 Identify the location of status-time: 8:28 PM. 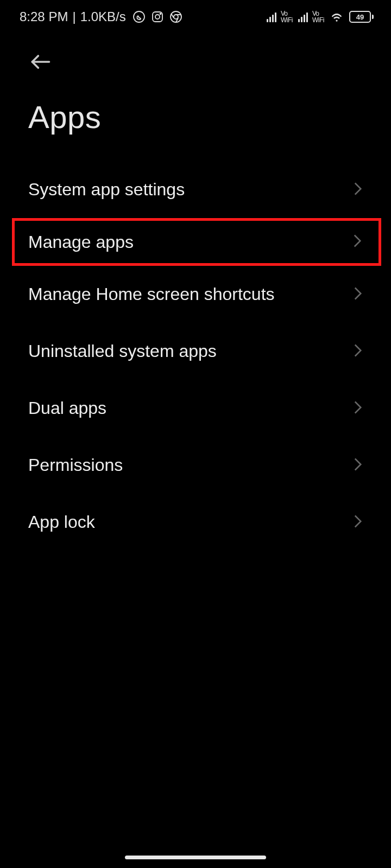
(43, 17).